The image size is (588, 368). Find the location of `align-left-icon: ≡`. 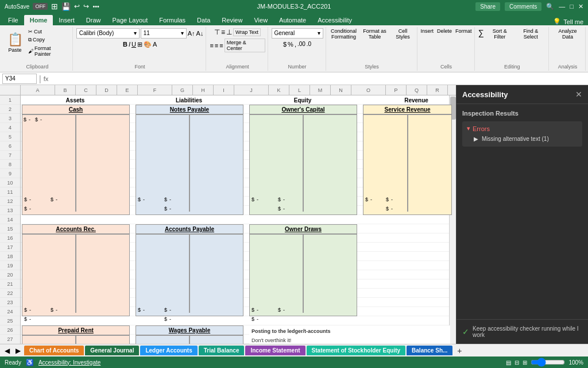

align-left-icon: ≡ is located at coordinates (211, 45).